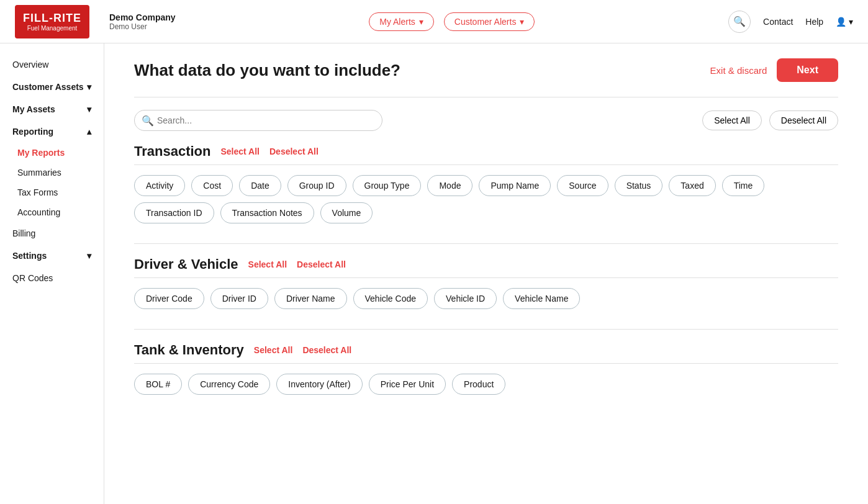  I want to click on tag-transaction-2: Date, so click(260, 186).